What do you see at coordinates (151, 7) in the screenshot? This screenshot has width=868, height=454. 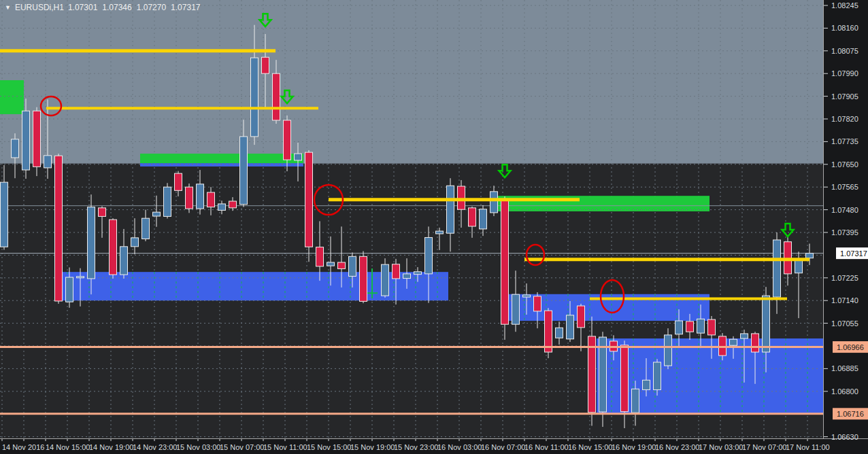 I see `low-value: 1.07270` at bounding box center [151, 7].